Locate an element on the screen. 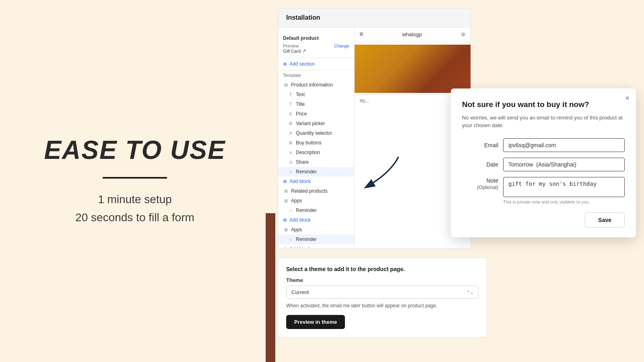 The height and width of the screenshot is (362, 644). sidebar-item-text: T Text is located at coordinates (316, 95).